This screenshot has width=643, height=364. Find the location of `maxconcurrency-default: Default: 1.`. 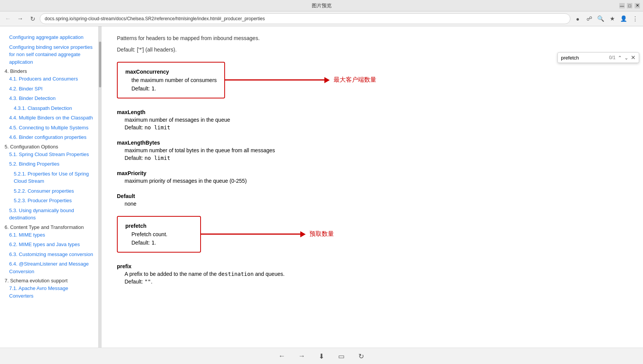

maxconcurrency-default: Default: 1. is located at coordinates (174, 89).